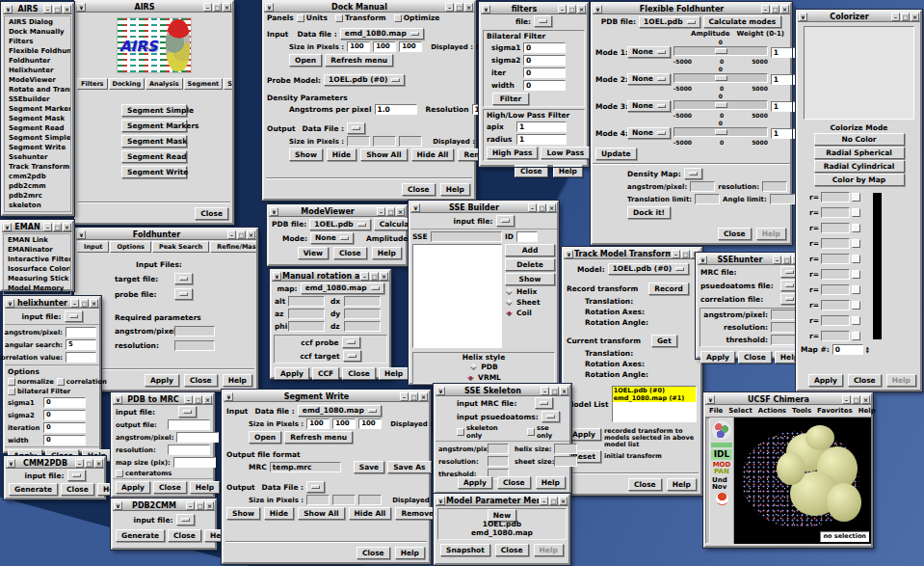 The width and height of the screenshot is (924, 566). I want to click on file-select, so click(543, 21).